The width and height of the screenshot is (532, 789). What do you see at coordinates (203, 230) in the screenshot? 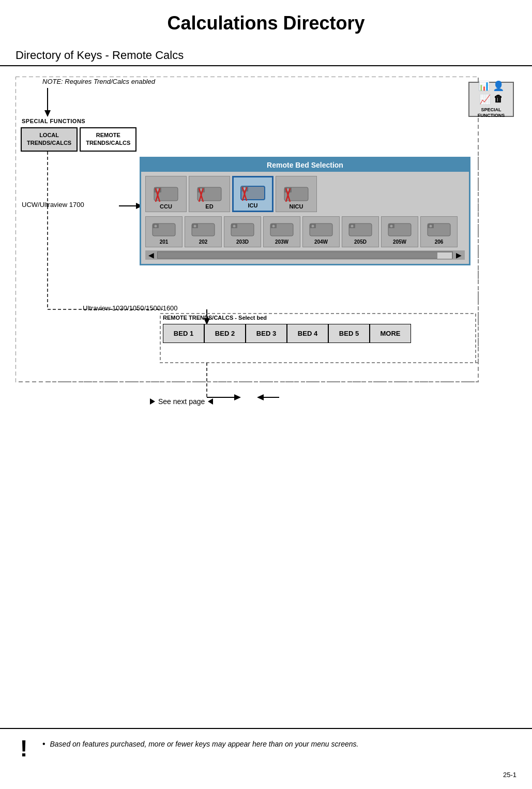
I see `bed-202-icon` at bounding box center [203, 230].